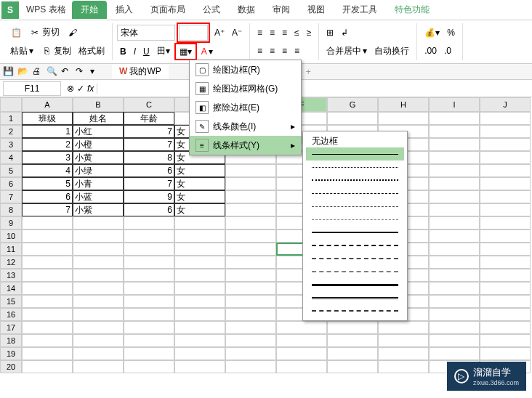  What do you see at coordinates (251, 197) in the screenshot?
I see `cell-E7` at bounding box center [251, 197].